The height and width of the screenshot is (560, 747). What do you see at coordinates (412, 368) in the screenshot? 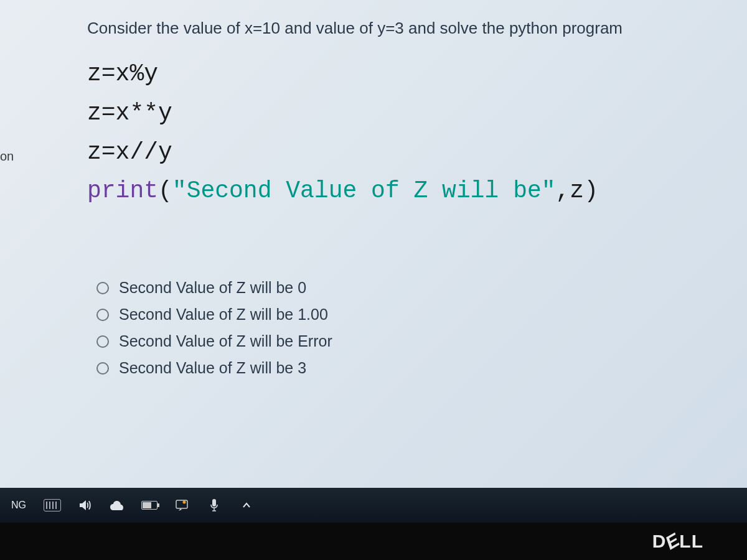
I see `option-row: Second Value of Z will be 3` at bounding box center [412, 368].